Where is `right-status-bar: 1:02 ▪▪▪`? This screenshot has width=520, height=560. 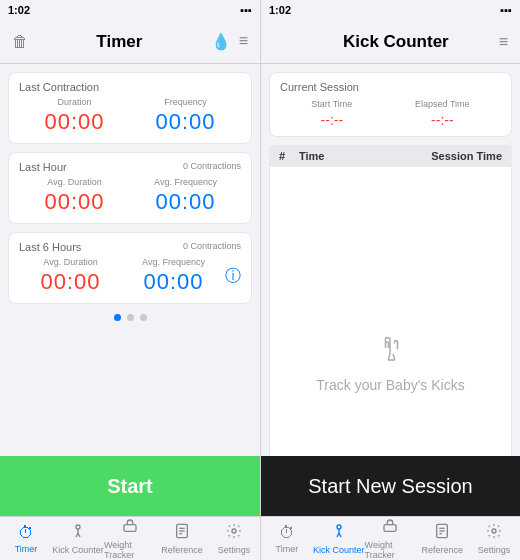 right-status-bar: 1:02 ▪▪▪ is located at coordinates (390, 10).